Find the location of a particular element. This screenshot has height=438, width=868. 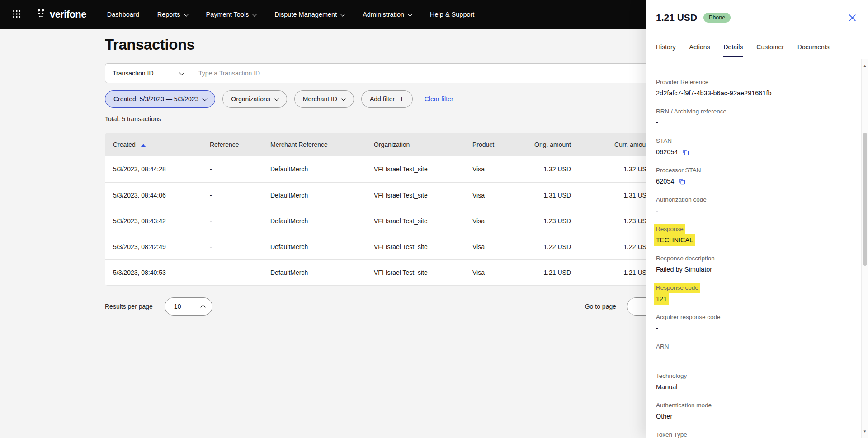

close-button is located at coordinates (852, 19).